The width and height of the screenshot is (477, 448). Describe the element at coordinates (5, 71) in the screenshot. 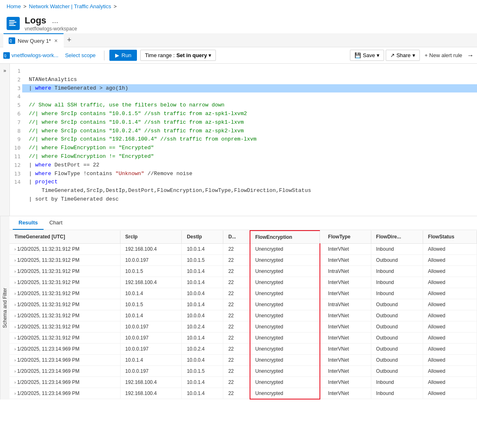

I see `collapse-icon: »` at that location.